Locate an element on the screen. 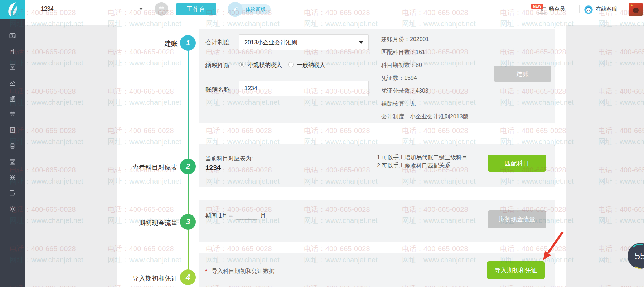  avatar-figure is located at coordinates (636, 10).